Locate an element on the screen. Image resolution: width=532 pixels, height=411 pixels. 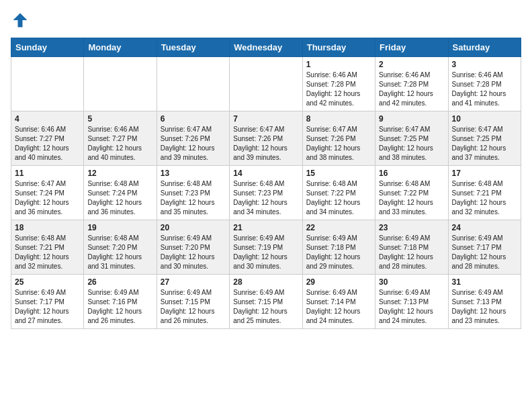
calendar-week-row: 25Sunrise: 6:49 AM Sunset: 7:17 PM Dayli… is located at coordinates (266, 302).